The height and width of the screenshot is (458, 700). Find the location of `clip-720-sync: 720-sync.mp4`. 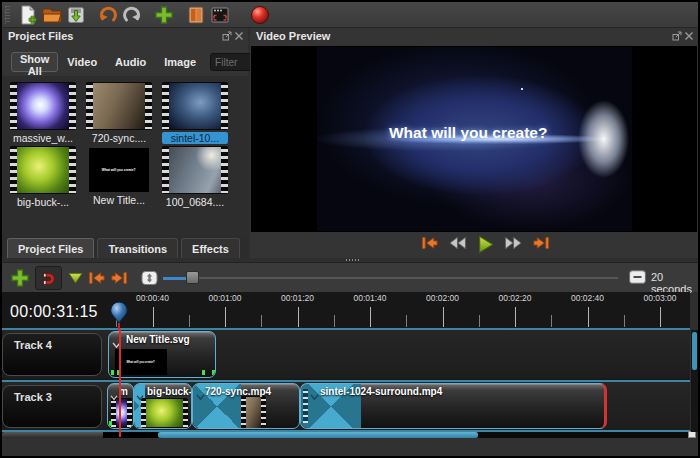

clip-720-sync: 720-sync.mp4 is located at coordinates (246, 406).